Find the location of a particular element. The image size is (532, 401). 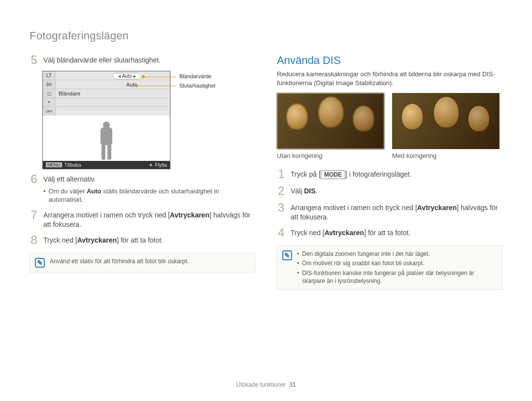

step-number: 1 is located at coordinates (281, 174).